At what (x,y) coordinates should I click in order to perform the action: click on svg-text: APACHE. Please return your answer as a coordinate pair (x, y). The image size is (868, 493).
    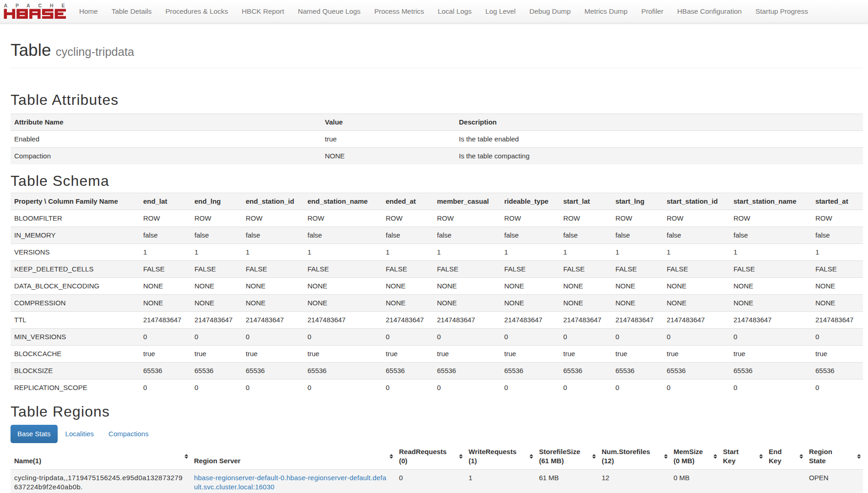
    Looking at the image, I should click on (35, 5).